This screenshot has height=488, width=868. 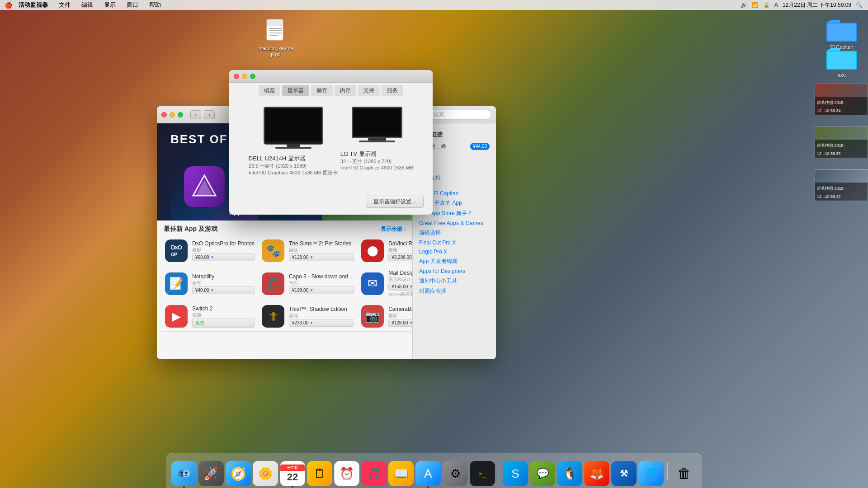 What do you see at coordinates (238, 474) in the screenshot?
I see `dock-safari: 🧭` at bounding box center [238, 474].